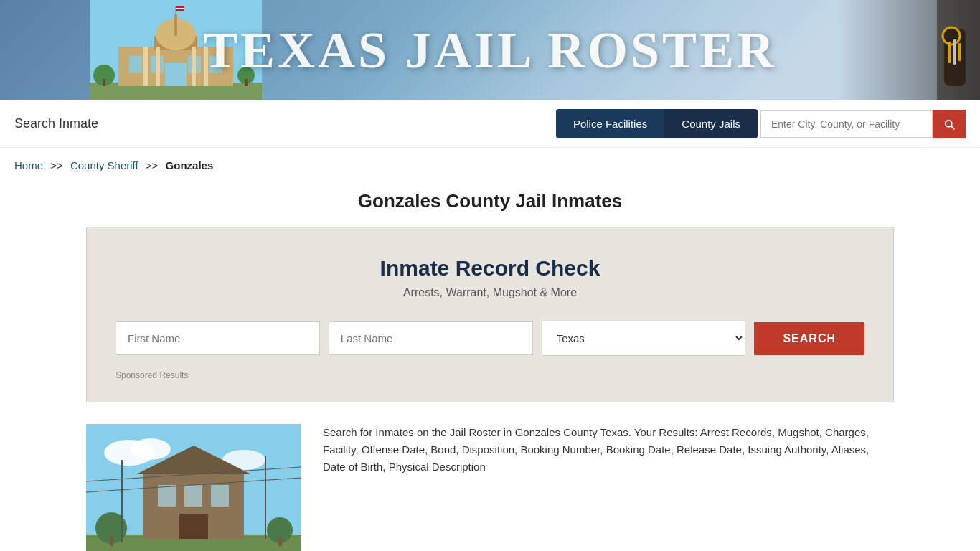 The image size is (980, 551). I want to click on building-image, so click(194, 488).